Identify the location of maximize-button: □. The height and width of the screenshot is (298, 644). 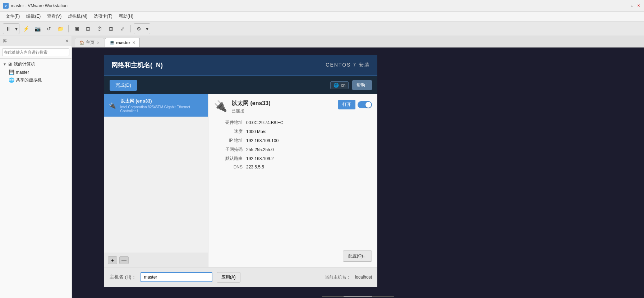
(632, 6).